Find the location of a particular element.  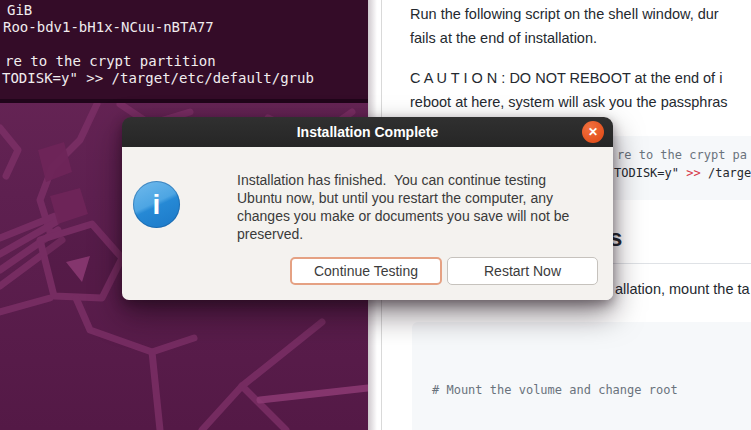

terminal-line: re to the crypt partition is located at coordinates (184, 62).